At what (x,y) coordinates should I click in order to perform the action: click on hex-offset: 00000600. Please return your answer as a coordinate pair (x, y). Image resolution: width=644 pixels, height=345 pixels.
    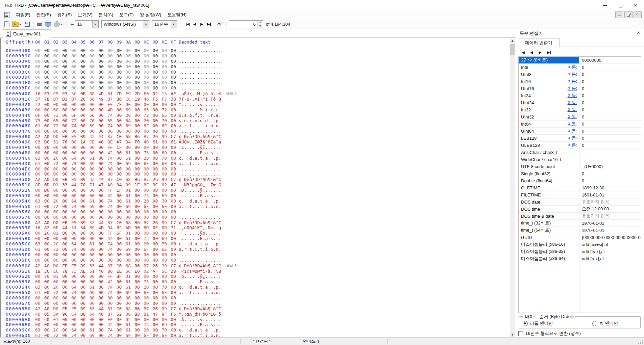
    Looking at the image, I should click on (18, 266).